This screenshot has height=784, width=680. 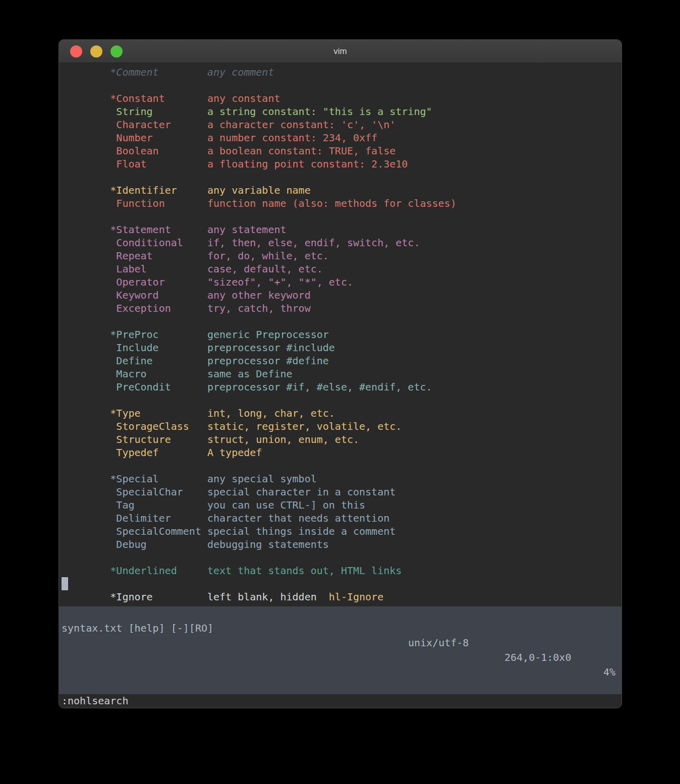 I want to click on buffer-line: Labelcase, default, etc., so click(x=342, y=269).